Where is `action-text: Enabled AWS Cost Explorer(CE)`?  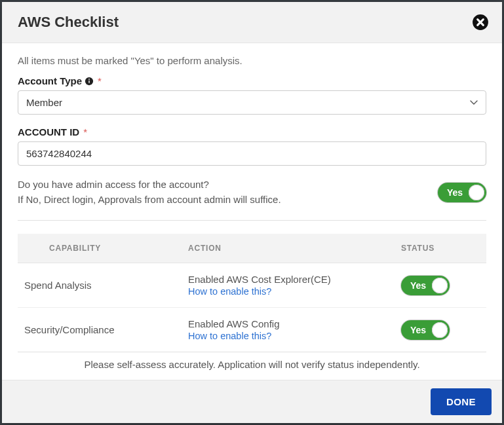 action-text: Enabled AWS Cost Explorer(CE) is located at coordinates (260, 279).